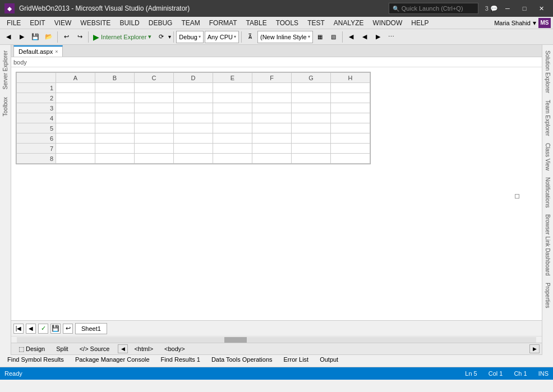  Describe the element at coordinates (285, 37) in the screenshot. I see `style-dropdown: (New Inline Style ▾` at that location.